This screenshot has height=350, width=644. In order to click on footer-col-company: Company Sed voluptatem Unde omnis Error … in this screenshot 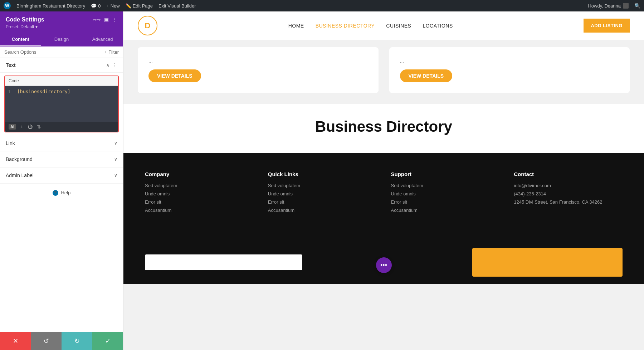, I will do `click(199, 193)`.